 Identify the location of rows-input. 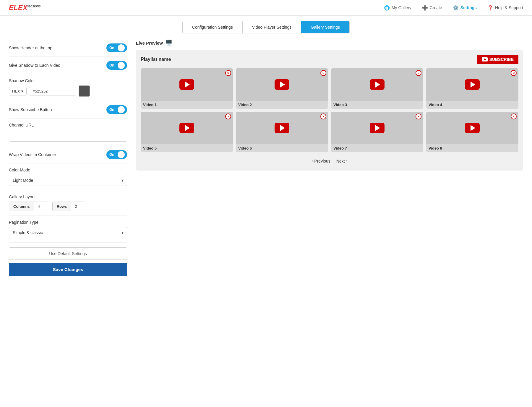
(79, 206).